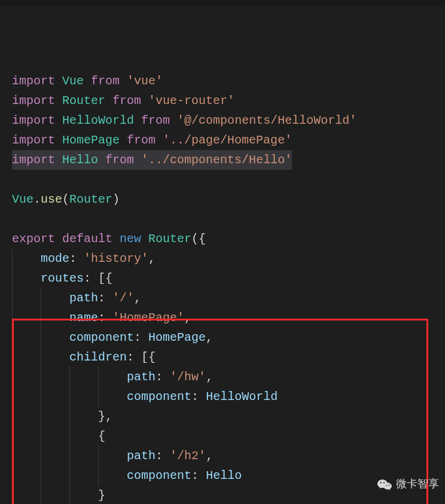  I want to click on punct-token: (, so click(66, 200).